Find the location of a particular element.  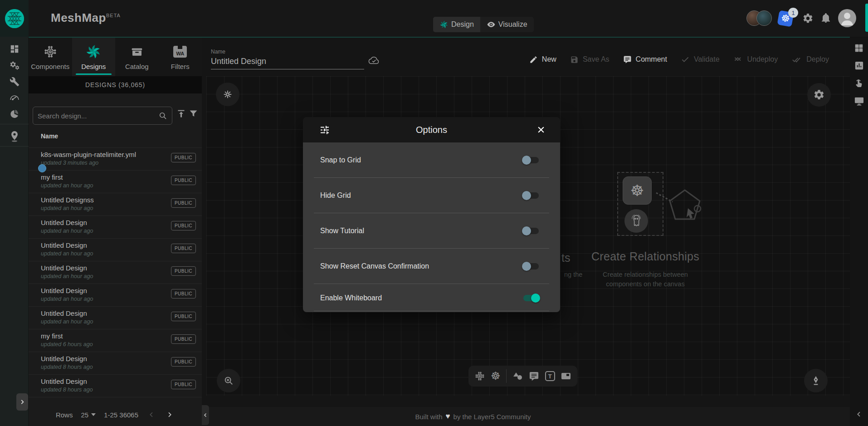

user-profile-avatar is located at coordinates (847, 18).